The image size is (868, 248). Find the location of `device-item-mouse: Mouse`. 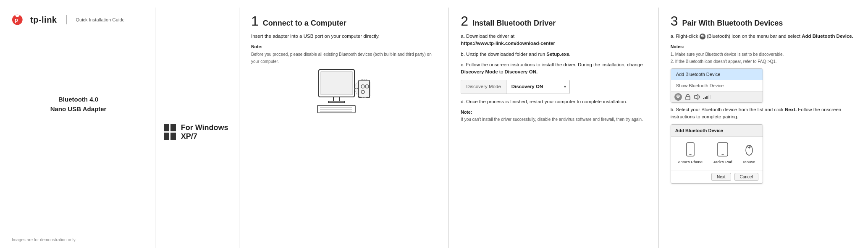

device-item-mouse: Mouse is located at coordinates (749, 154).